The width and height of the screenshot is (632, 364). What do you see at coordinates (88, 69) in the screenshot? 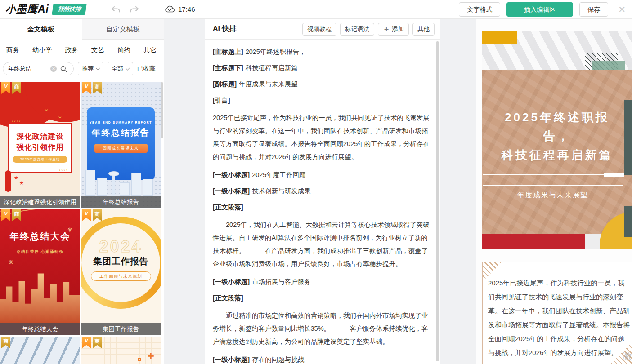
I see `recommend-label: 推荐` at bounding box center [88, 69].